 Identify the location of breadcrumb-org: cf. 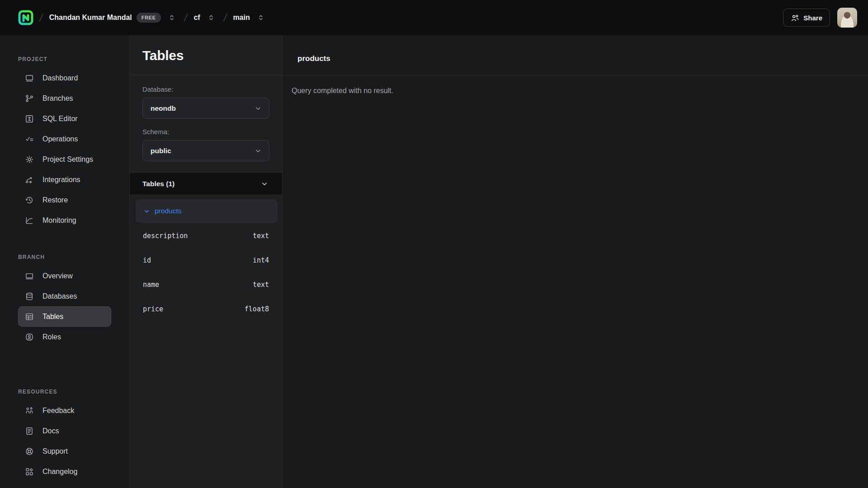
(205, 18).